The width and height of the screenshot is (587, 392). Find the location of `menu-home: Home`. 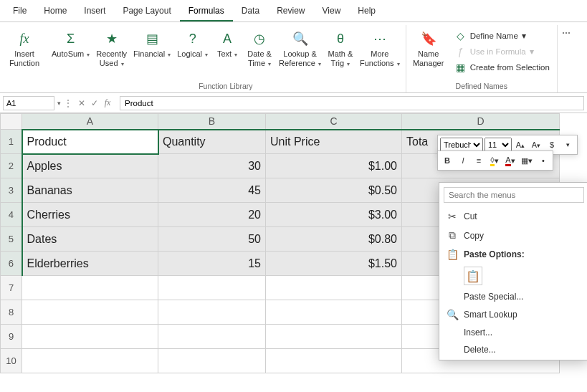

menu-home: Home is located at coordinates (55, 12).